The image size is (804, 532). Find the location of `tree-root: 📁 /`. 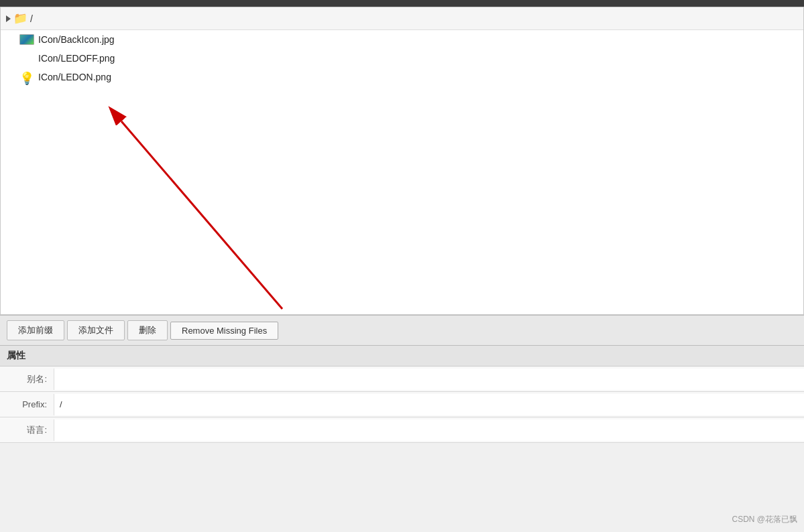

tree-root: 📁 / is located at coordinates (402, 19).